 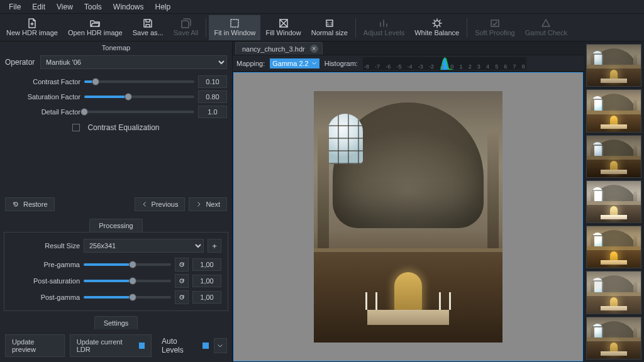 What do you see at coordinates (182, 265) in the screenshot?
I see `reset-pre-gamma-button` at bounding box center [182, 265].